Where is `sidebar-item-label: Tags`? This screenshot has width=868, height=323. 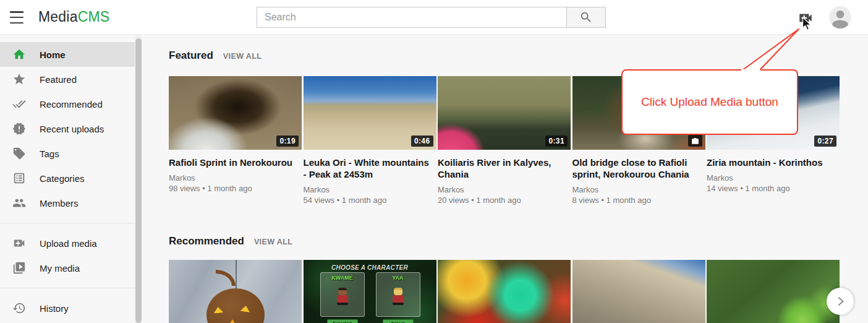
sidebar-item-label: Tags is located at coordinates (49, 153).